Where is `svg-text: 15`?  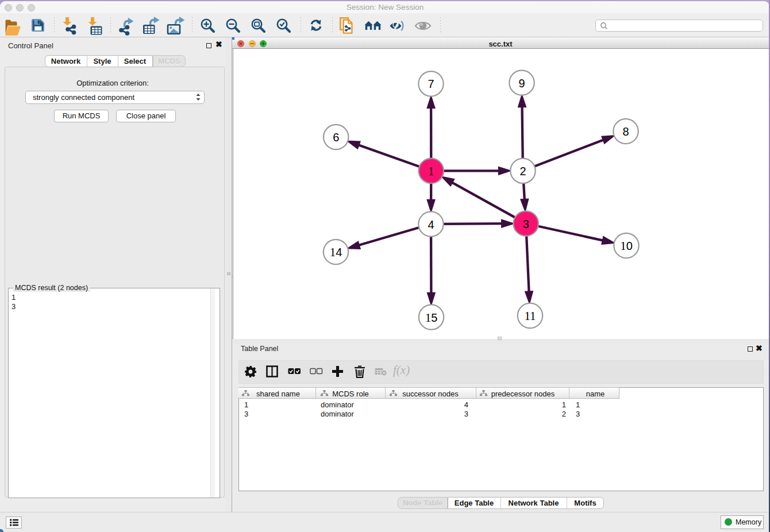 svg-text: 15 is located at coordinates (432, 318).